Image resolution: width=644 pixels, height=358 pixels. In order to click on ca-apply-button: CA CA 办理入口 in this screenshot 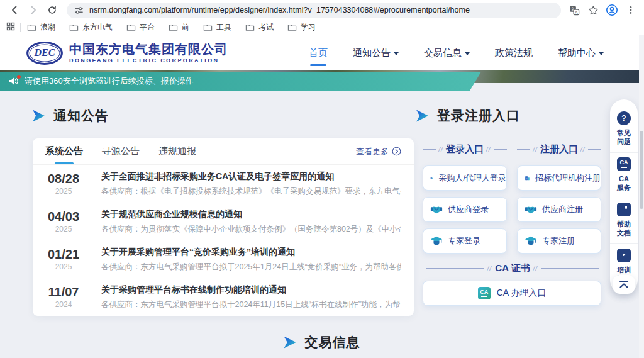, I will do `click(512, 293)`.